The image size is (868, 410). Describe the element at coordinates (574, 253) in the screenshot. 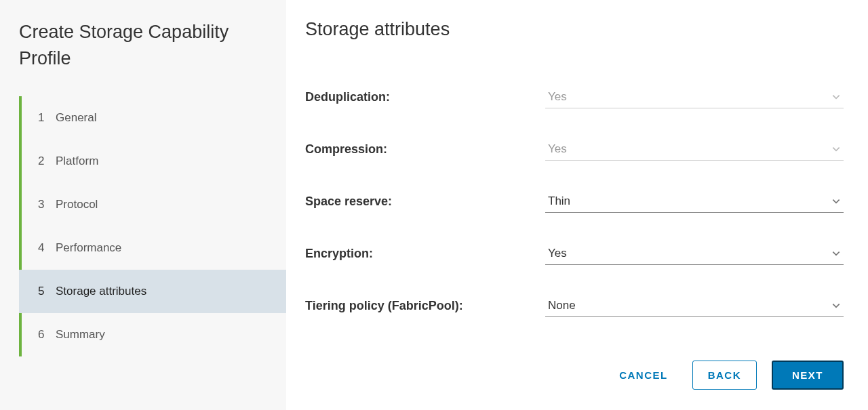

I see `field-encryption: Encryption: Yes` at that location.